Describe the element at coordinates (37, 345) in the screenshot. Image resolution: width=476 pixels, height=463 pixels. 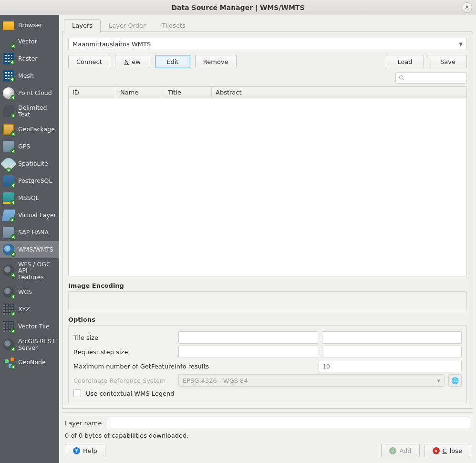
I see `sidebar-item-label: ArcGIS REST Server` at that location.